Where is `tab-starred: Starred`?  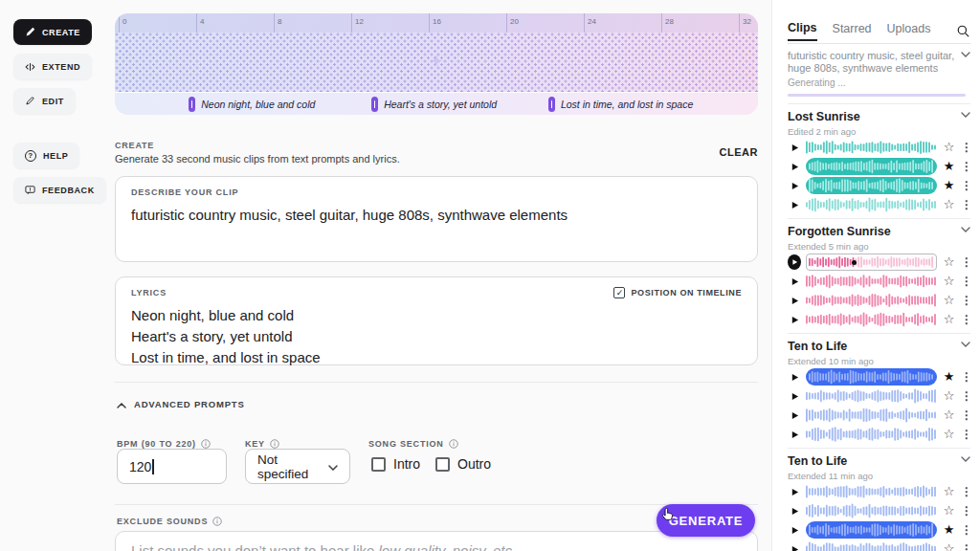
tab-starred: Starred is located at coordinates (852, 31).